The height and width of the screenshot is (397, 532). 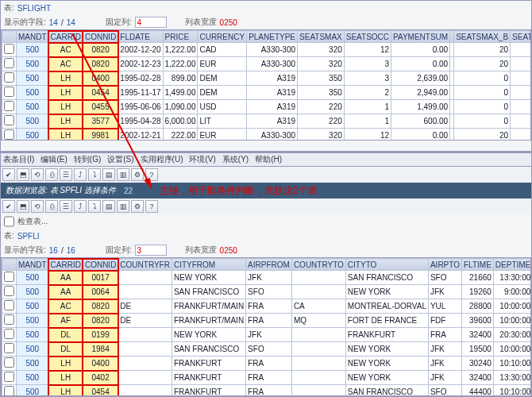 I want to click on cell: SFO, so click(x=269, y=292).